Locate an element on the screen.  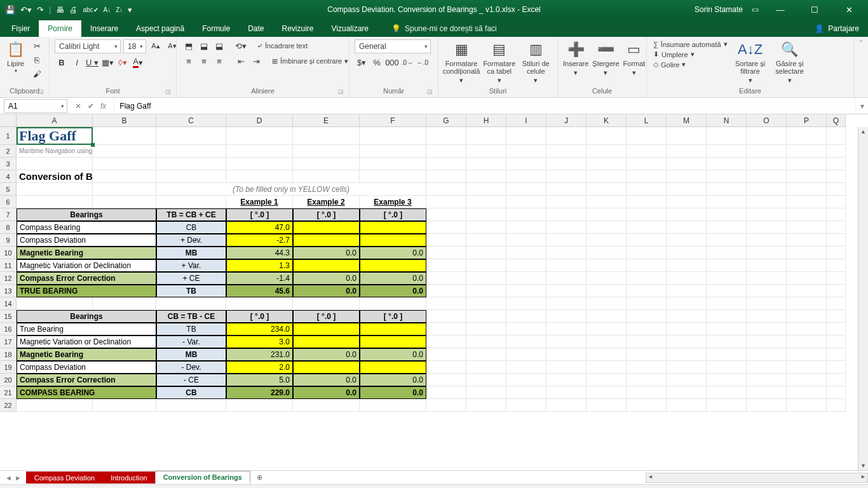
row-headers: 12345678910111213141516171819202122 is located at coordinates (8, 269).